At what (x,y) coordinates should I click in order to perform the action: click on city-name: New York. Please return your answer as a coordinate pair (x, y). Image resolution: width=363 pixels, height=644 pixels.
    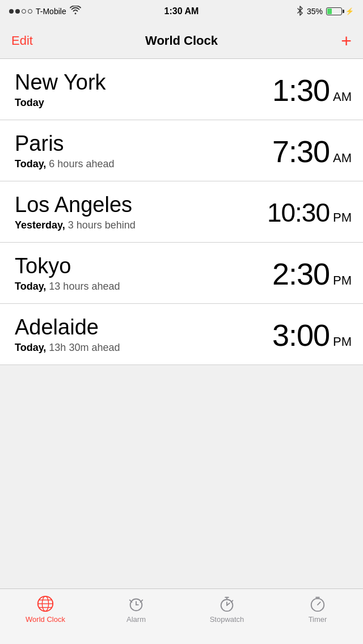
    Looking at the image, I should click on (60, 83).